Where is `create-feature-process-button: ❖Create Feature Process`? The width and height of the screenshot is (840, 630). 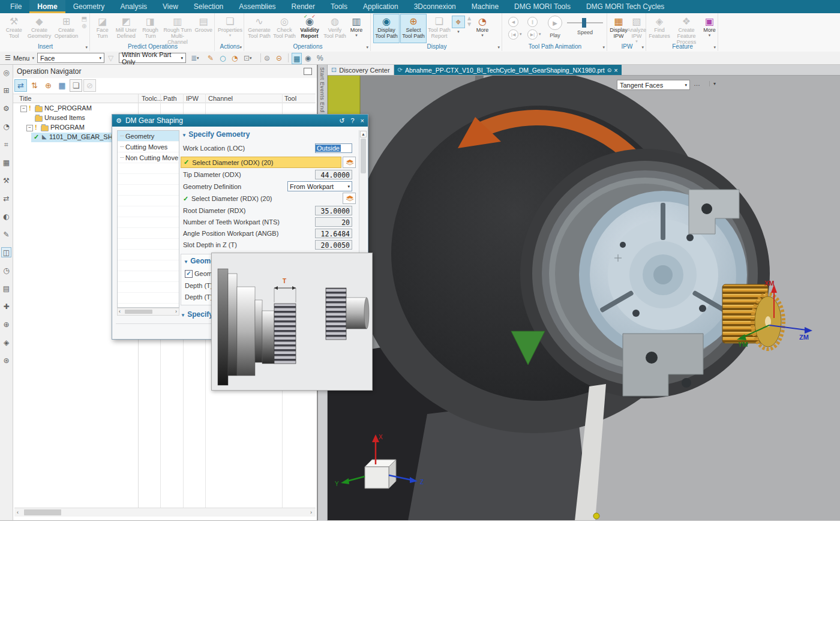
create-feature-process-button: ❖Create Feature Process is located at coordinates (686, 29).